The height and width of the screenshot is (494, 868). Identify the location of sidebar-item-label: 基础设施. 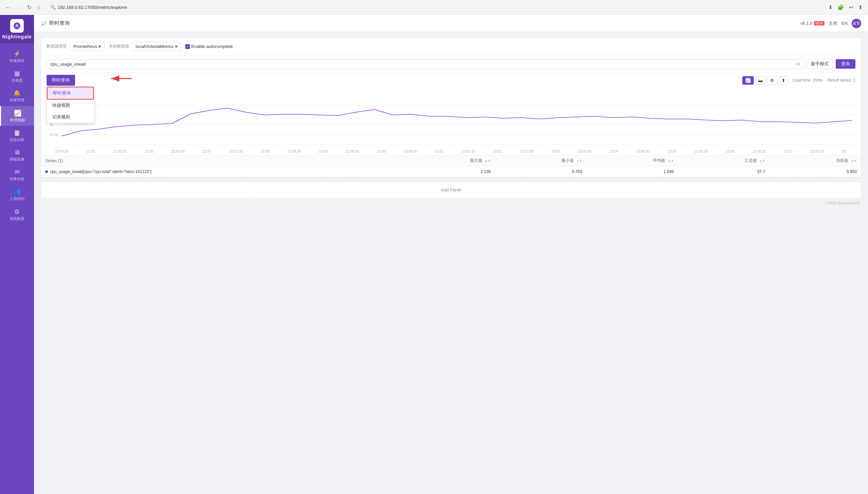
(17, 159).